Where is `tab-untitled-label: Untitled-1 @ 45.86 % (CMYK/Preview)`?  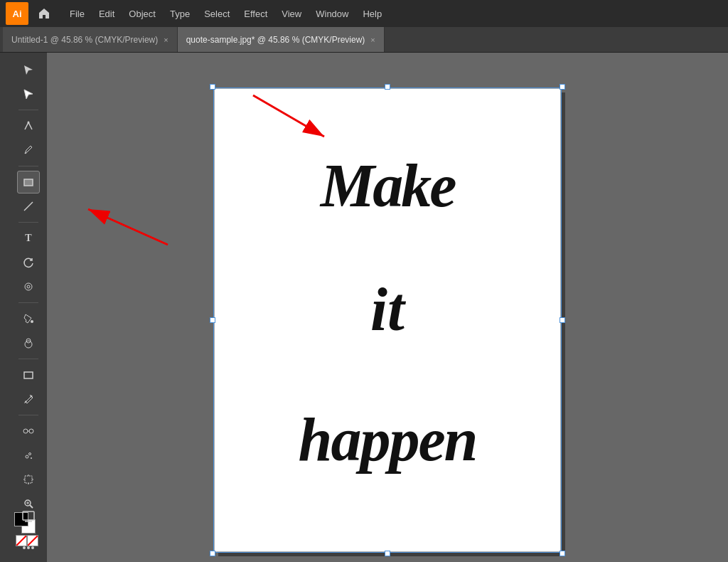
tab-untitled-label: Untitled-1 @ 45.86 % (CMYK/Preview) is located at coordinates (85, 40).